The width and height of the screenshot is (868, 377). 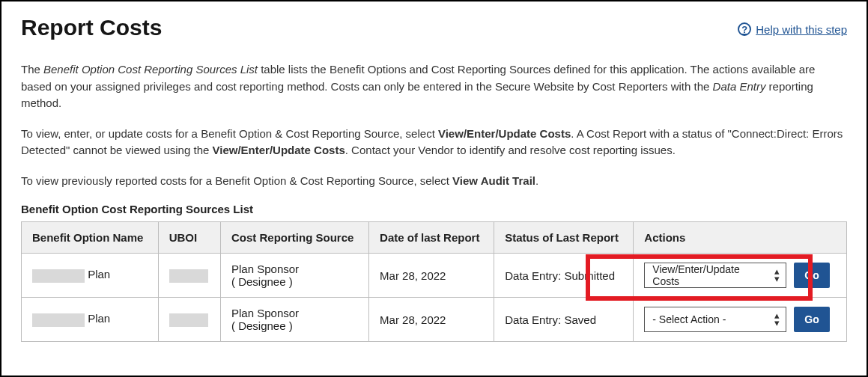 What do you see at coordinates (792, 29) in the screenshot?
I see `help-link: ? Help with this step` at bounding box center [792, 29].